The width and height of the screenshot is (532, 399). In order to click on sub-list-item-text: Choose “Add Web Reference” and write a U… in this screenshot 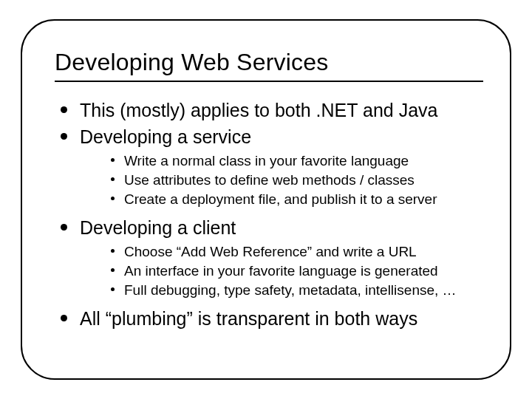, I will do `click(270, 251)`.